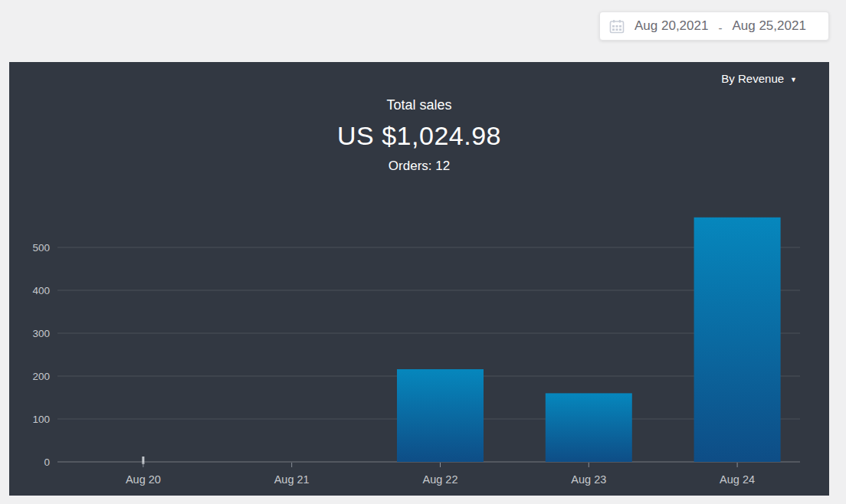 The height and width of the screenshot is (504, 846). I want to click on chevron-down-icon: ▼, so click(794, 80).